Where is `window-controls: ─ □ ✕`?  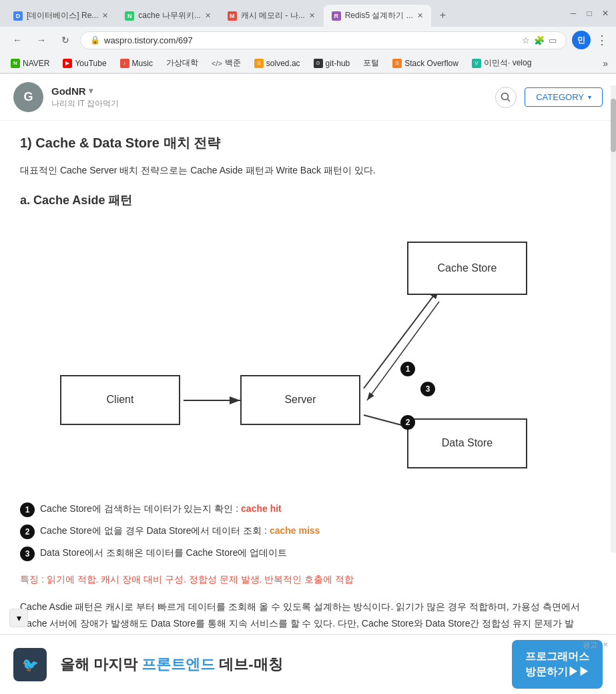
window-controls: ─ □ ✕ is located at coordinates (589, 13).